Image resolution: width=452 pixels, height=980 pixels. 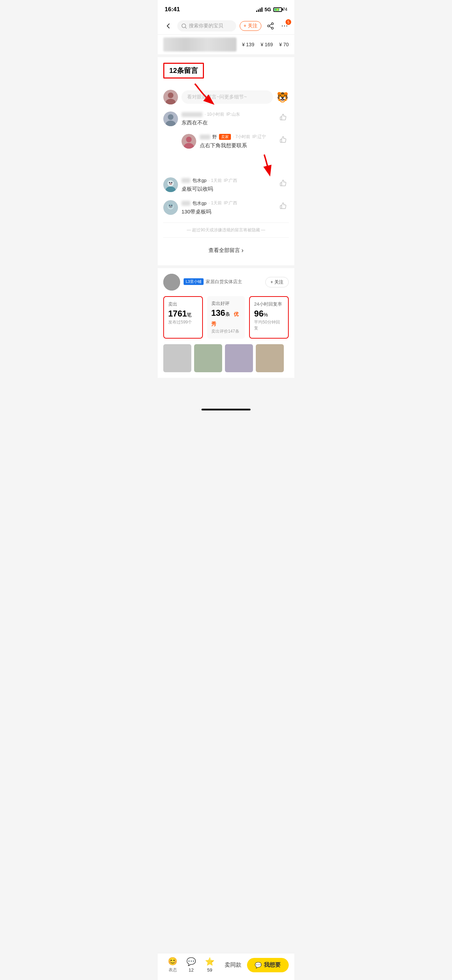 What do you see at coordinates (226, 409) in the screenshot?
I see `home-indicator` at bounding box center [226, 409].